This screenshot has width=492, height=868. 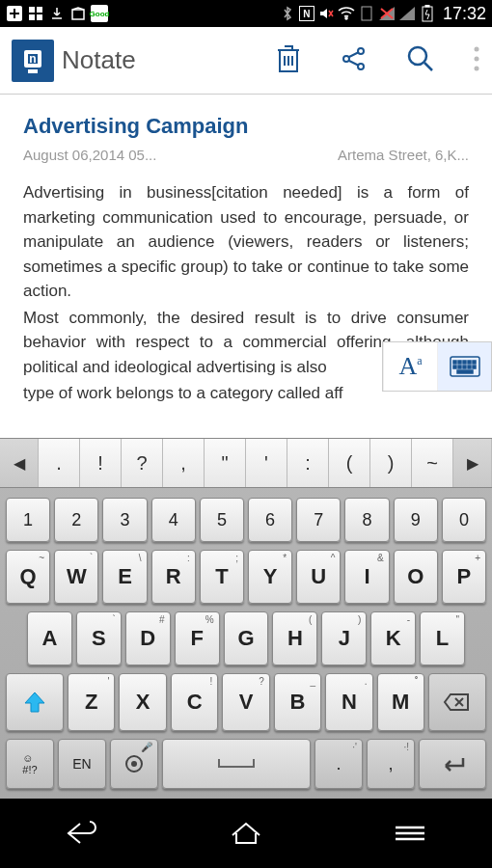 I want to click on key-d: D#, so click(x=149, y=638).